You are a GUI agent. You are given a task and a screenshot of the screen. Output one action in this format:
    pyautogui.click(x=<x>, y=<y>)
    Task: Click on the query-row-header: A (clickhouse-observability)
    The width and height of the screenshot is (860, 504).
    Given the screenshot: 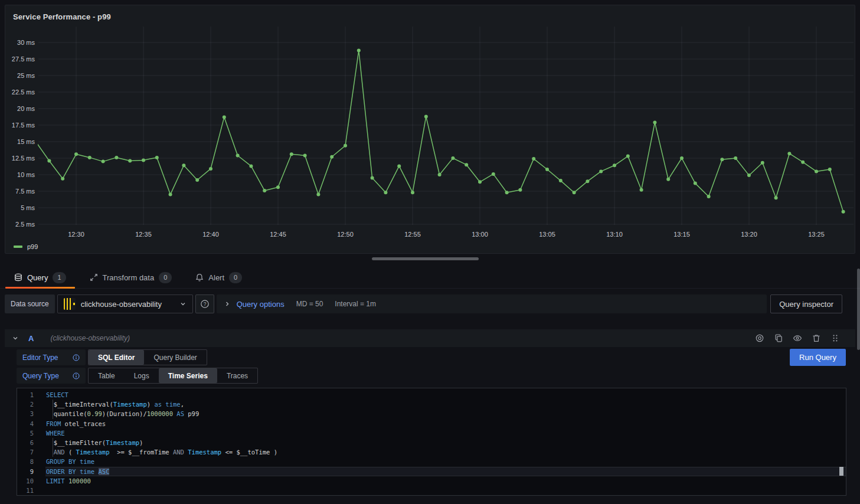 What is the action you would take?
    pyautogui.click(x=430, y=338)
    